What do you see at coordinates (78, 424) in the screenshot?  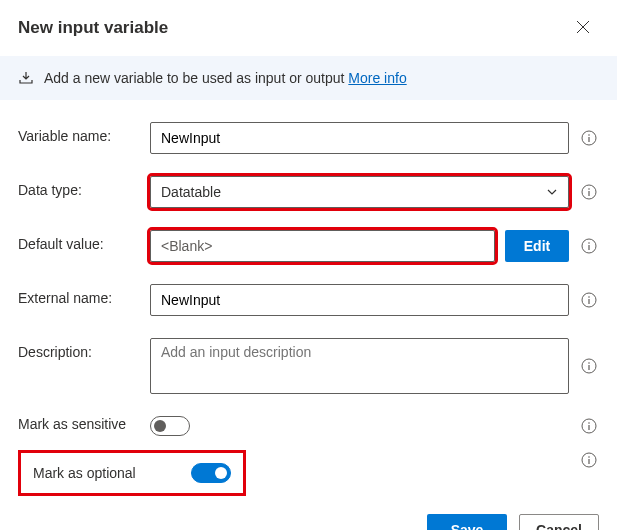 I see `label-mark-sensitive: Mark as sensitive` at bounding box center [78, 424].